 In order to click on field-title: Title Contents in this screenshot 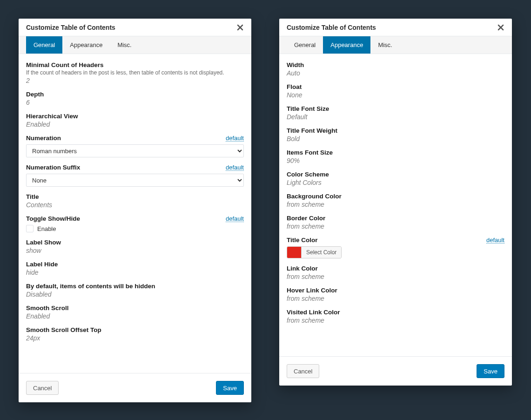, I will do `click(135, 201)`.